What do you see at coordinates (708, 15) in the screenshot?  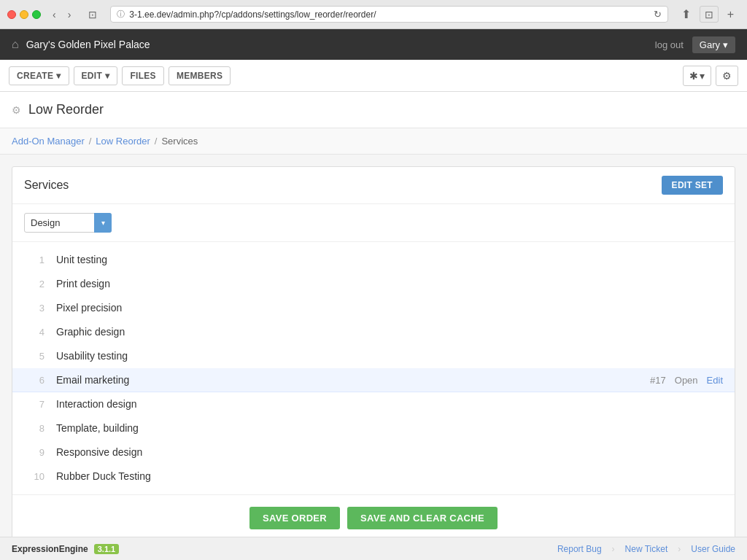 I see `browser-actions: ⬆ ⊡ +` at bounding box center [708, 15].